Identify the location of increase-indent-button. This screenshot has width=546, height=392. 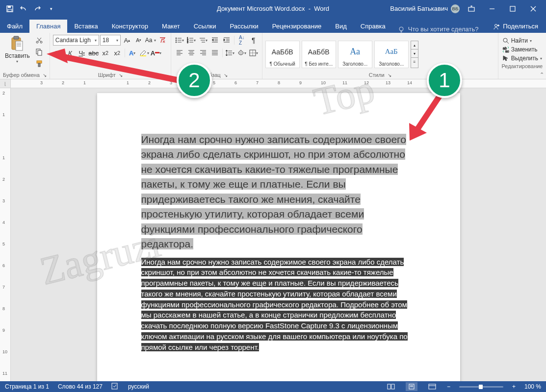
(227, 40).